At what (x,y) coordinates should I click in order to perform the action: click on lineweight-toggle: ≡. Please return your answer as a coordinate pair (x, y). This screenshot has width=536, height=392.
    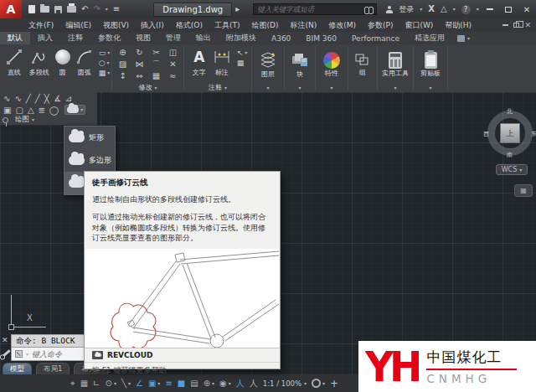
    Looking at the image, I should click on (168, 384).